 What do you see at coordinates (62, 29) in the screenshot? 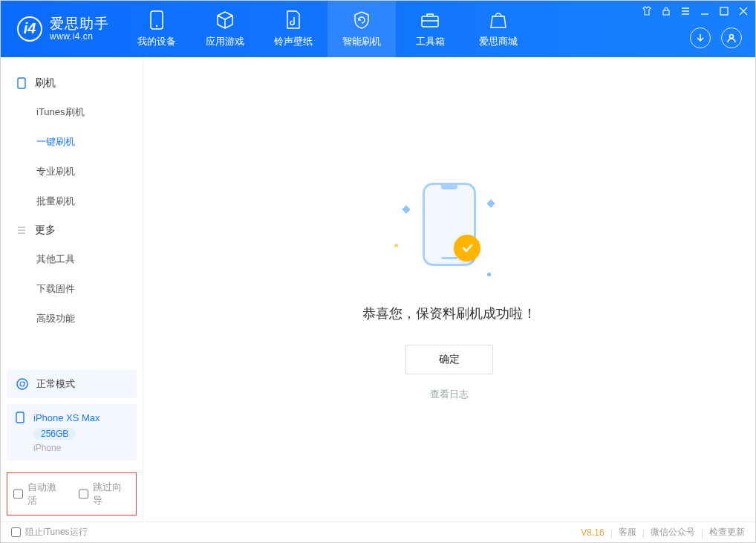
I see `app-logo: i4 爱思助手 www.i4.cn` at bounding box center [62, 29].